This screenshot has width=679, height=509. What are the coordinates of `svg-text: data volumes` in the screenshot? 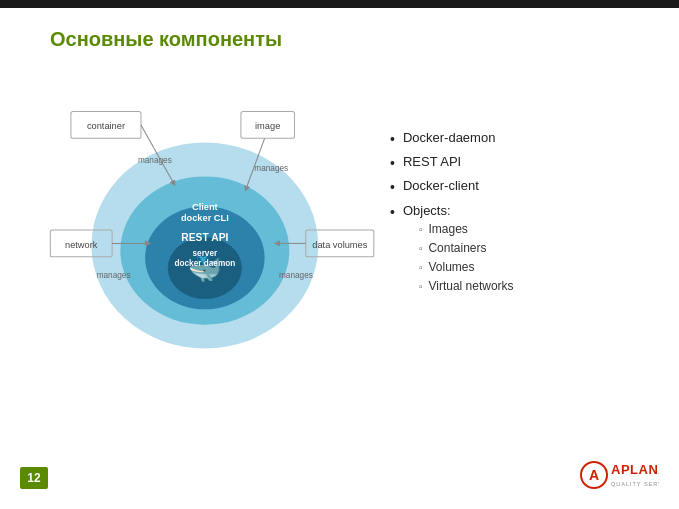 It's located at (340, 245).